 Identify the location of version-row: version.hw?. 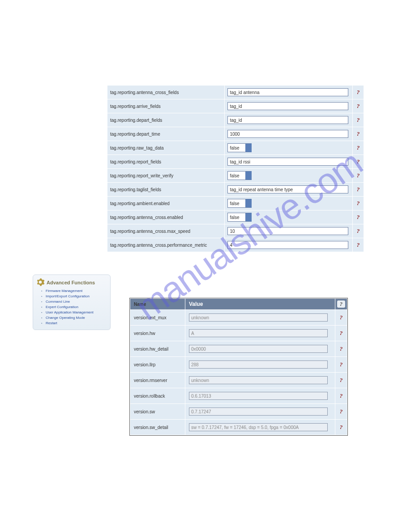
(239, 333).